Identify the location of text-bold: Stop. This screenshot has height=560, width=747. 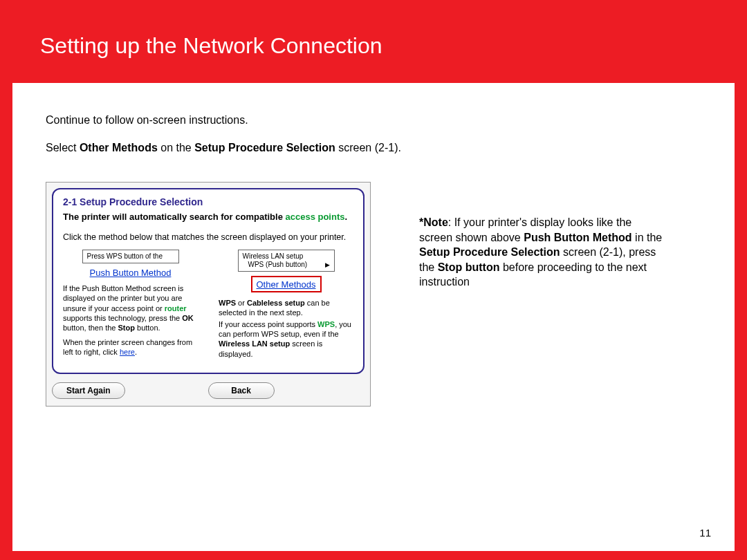
(127, 328).